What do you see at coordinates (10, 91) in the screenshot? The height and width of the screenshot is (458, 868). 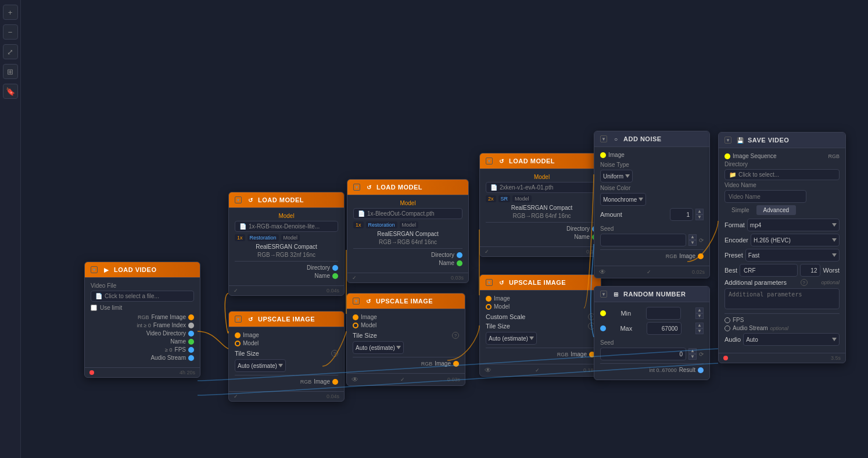 I see `bookmark-button: 🔖` at bounding box center [10, 91].